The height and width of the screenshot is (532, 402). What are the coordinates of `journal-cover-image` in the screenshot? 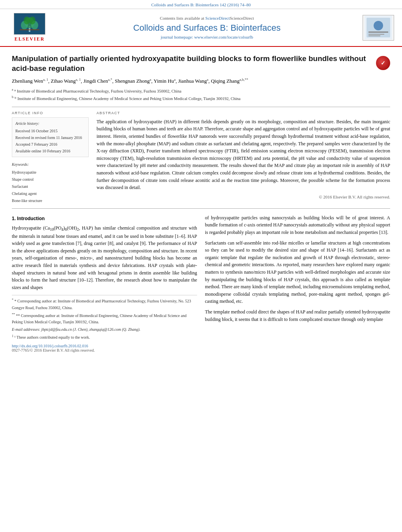 It's located at (378, 28).